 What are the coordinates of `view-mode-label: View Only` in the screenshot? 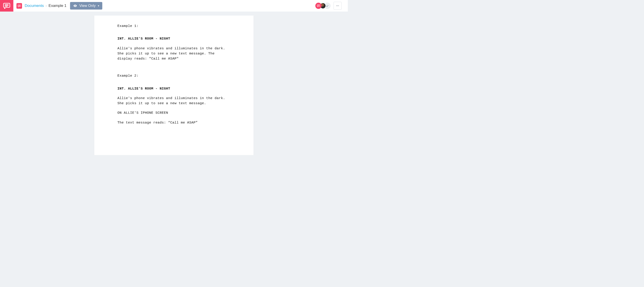 It's located at (88, 6).